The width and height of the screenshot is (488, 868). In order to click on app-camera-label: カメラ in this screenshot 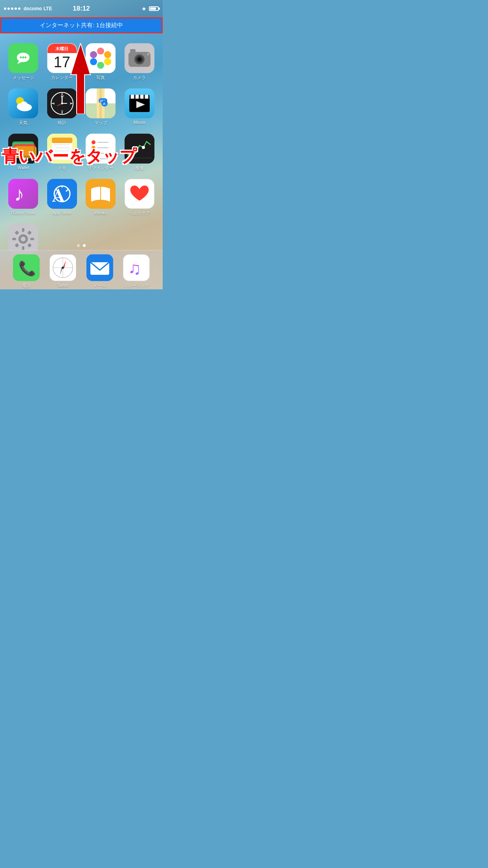, I will do `click(139, 78)`.